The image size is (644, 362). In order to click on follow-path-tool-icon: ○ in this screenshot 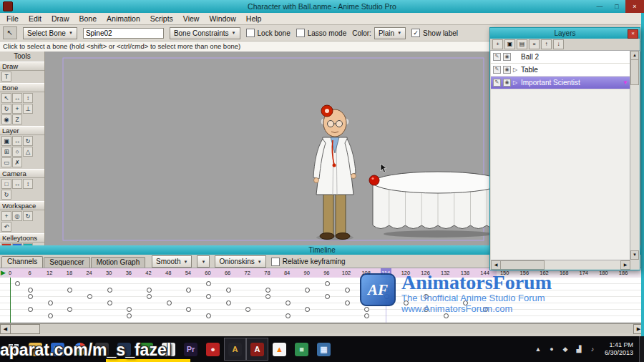, I will do `click(17, 152)`.